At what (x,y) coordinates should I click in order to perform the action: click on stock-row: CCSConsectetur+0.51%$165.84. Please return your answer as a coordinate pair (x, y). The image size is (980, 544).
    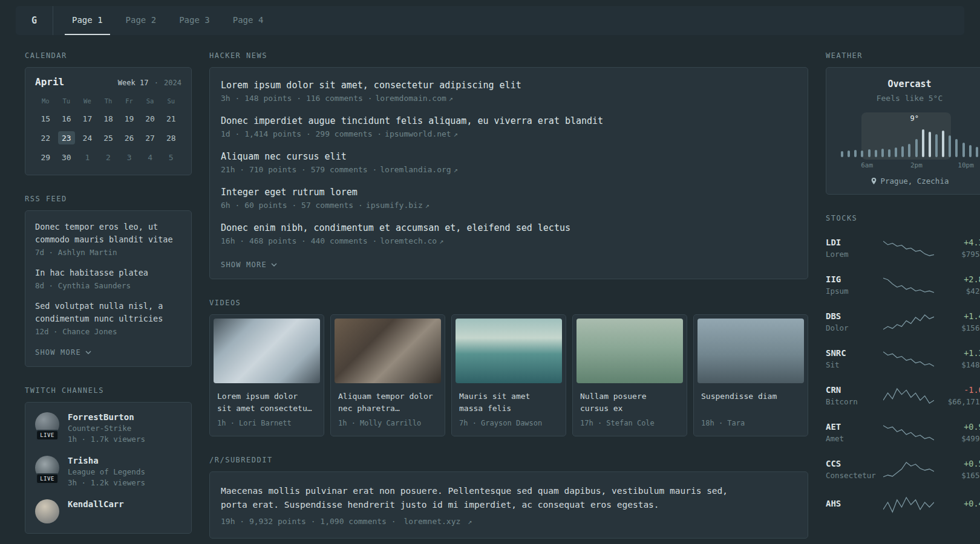
    Looking at the image, I should click on (903, 469).